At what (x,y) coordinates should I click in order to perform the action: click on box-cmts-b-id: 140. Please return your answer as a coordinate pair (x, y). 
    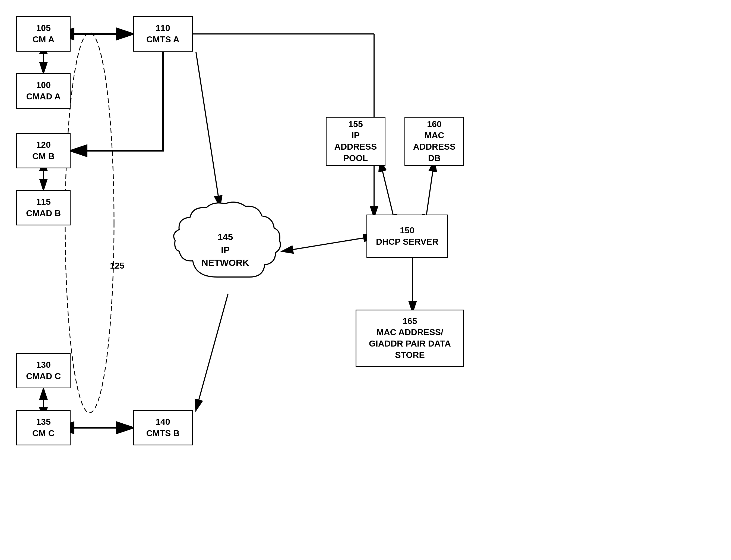
    Looking at the image, I should click on (163, 422).